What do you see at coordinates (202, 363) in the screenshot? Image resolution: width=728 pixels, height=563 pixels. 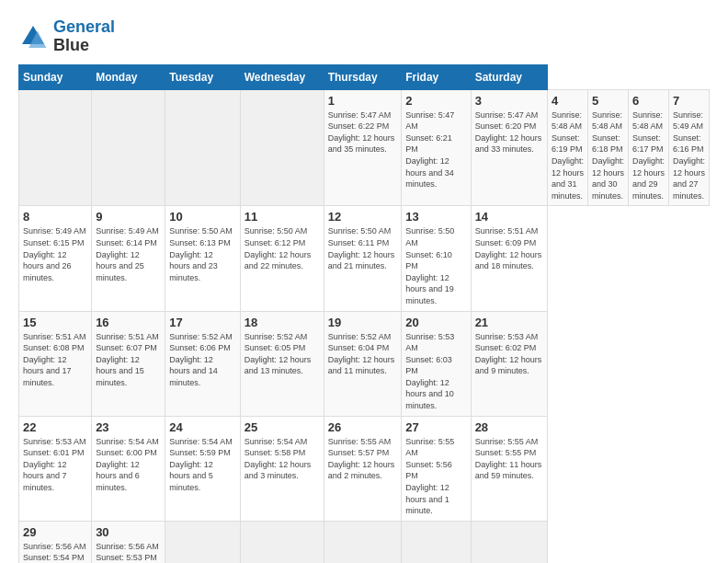 I see `calendar-cell: 17Sunrise: 5:52 AMSunset: 6:06 PMDayligh…` at bounding box center [202, 363].